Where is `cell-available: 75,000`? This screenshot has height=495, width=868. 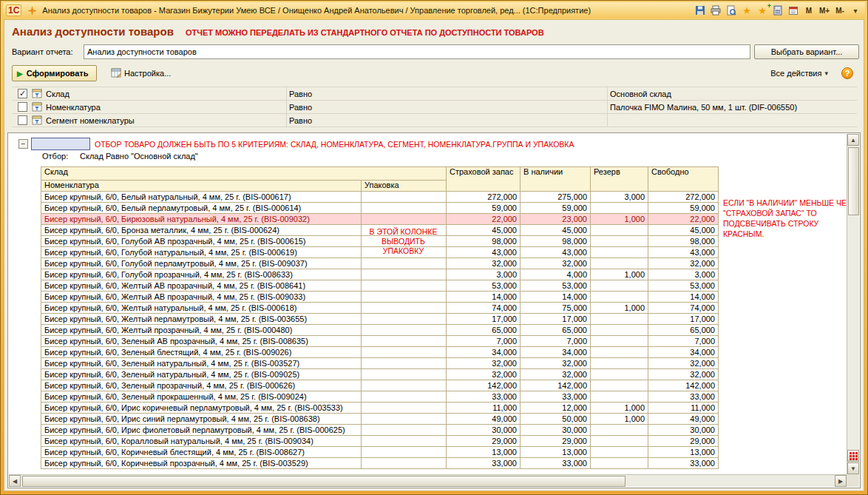 cell-available: 75,000 is located at coordinates (556, 308).